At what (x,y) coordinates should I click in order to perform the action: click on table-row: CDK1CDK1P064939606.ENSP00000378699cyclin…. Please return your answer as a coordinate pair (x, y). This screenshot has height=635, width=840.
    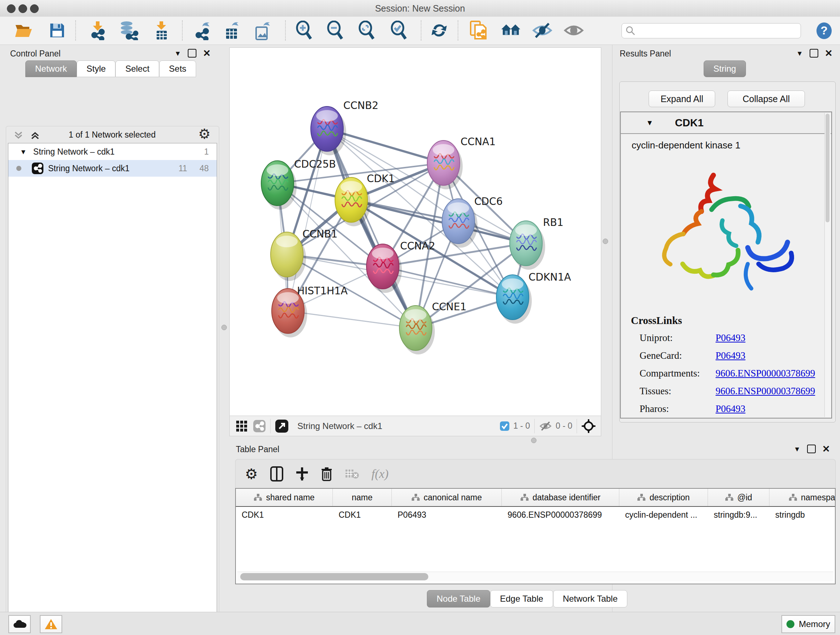
    Looking at the image, I should click on (535, 515).